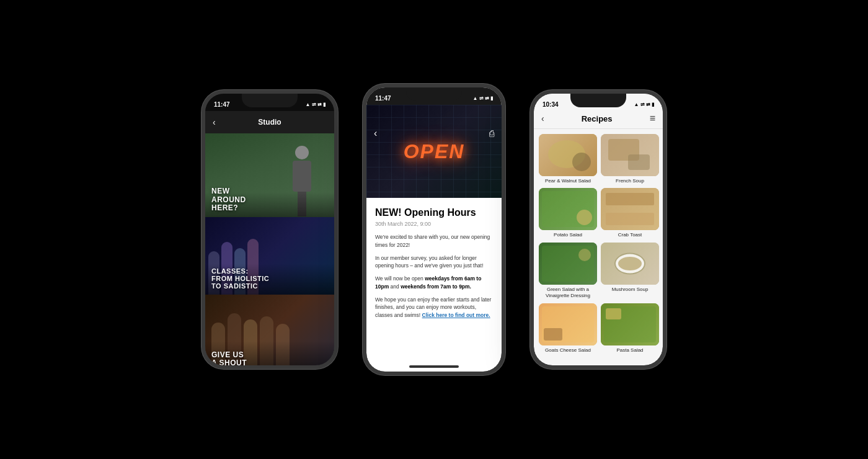 This screenshot has height=459, width=868. I want to click on article-nav: ‹ ⎙, so click(434, 133).